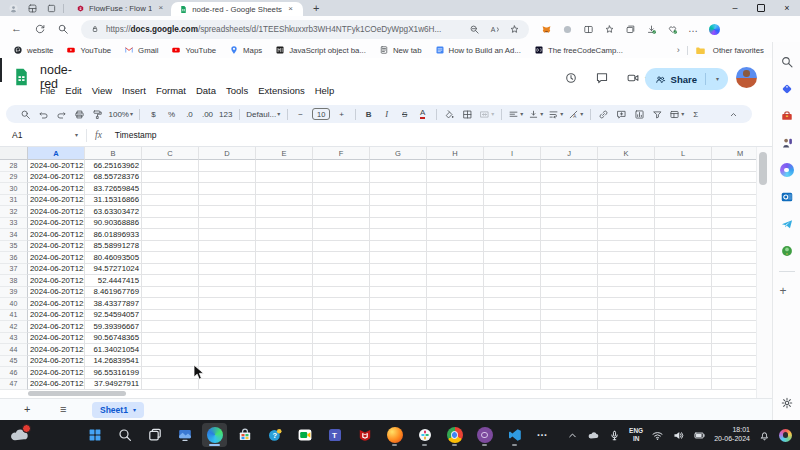  I want to click on cell-K29, so click(626, 178).